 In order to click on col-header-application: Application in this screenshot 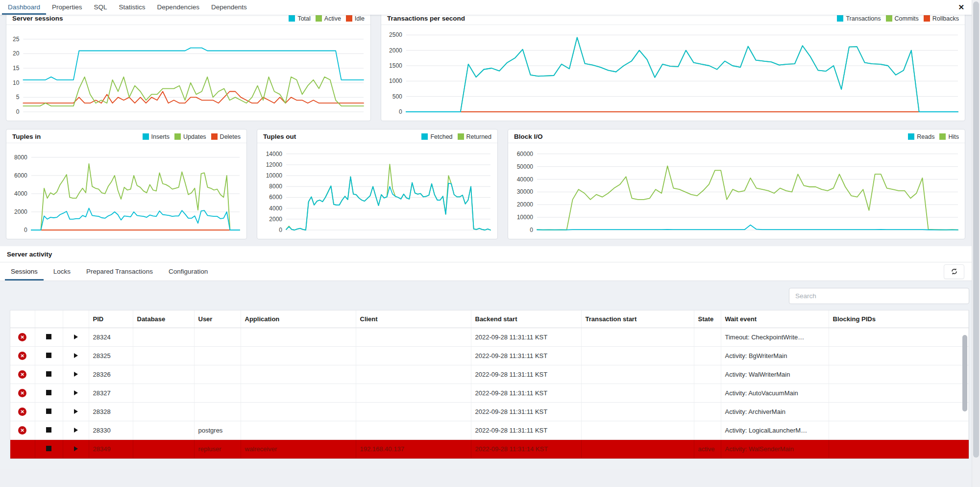, I will do `click(298, 319)`.